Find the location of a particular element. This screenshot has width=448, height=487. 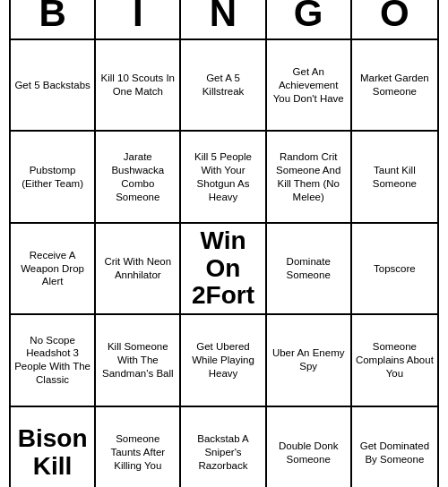

bingo-cell-12: Win On 2Fort is located at coordinates (224, 269).